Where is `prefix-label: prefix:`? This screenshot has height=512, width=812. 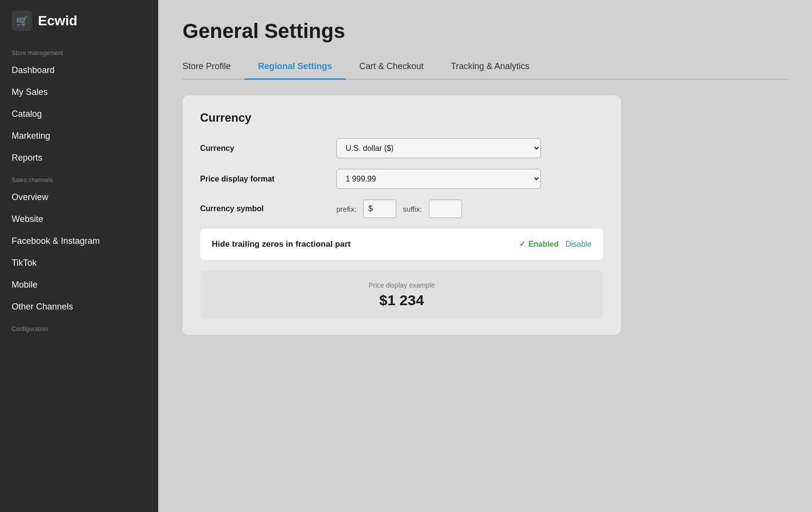 prefix-label: prefix: is located at coordinates (347, 209).